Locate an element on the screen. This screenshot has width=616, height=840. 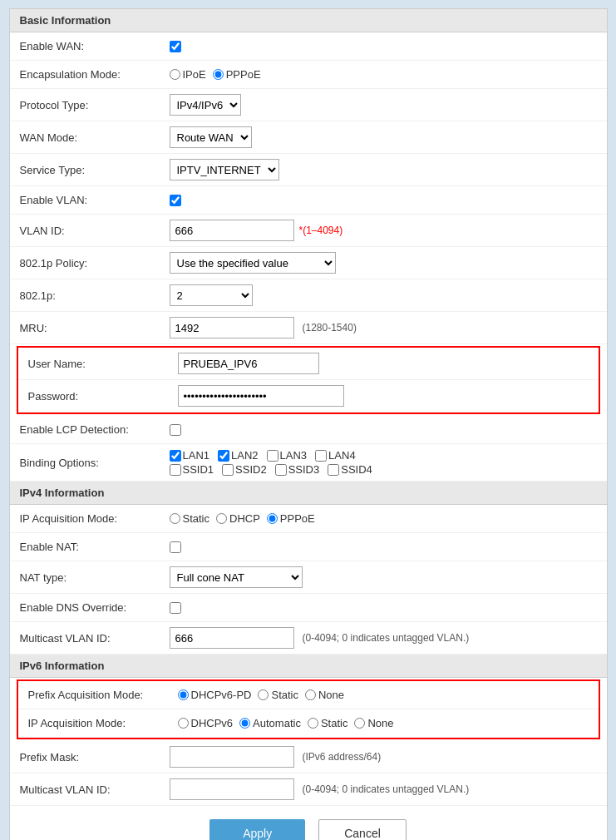
password-control is located at coordinates (383, 396).